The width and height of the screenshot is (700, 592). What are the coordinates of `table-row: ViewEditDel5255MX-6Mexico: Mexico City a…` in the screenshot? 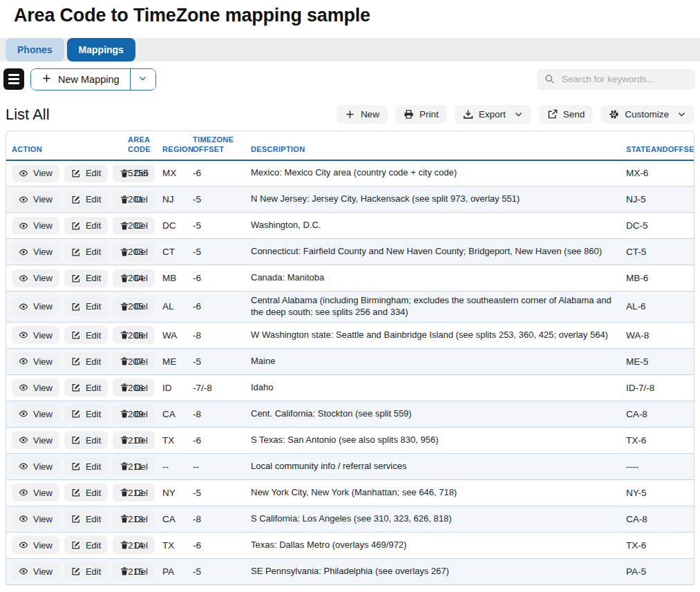 It's located at (350, 173).